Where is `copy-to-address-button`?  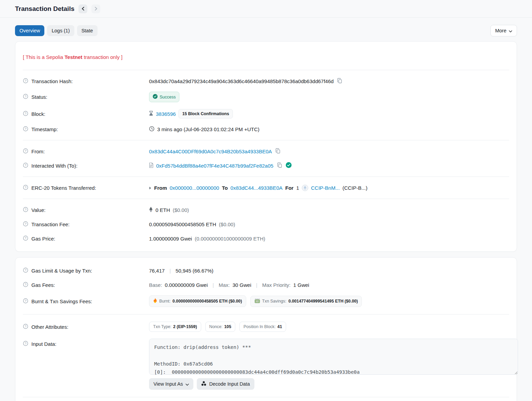
copy-to-address-button is located at coordinates (280, 166).